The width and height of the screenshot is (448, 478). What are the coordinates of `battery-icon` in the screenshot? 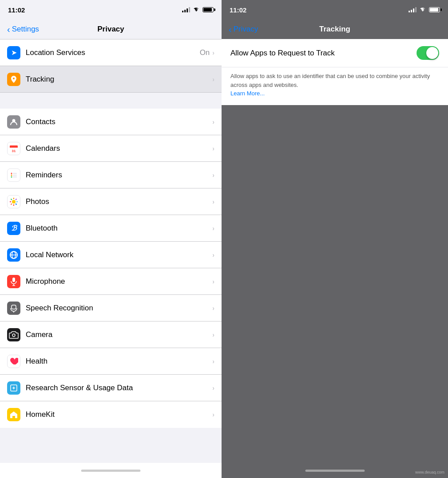 It's located at (208, 10).